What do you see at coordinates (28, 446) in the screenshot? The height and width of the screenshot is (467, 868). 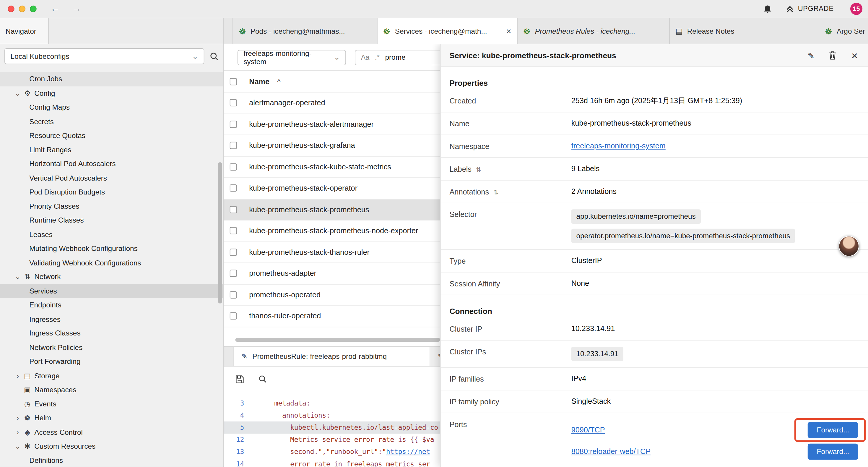 I see `custom-icon: ✱` at bounding box center [28, 446].